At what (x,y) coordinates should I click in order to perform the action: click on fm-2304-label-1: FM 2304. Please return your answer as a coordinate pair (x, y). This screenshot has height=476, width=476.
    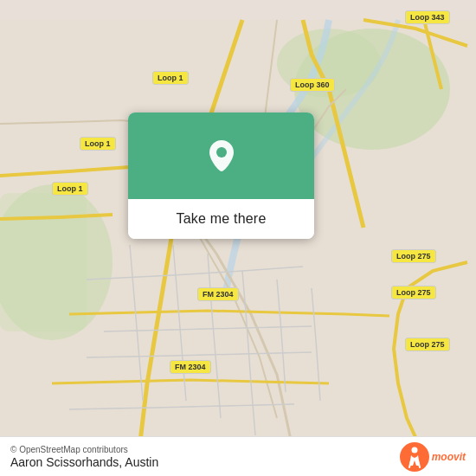
    Looking at the image, I should click on (218, 294).